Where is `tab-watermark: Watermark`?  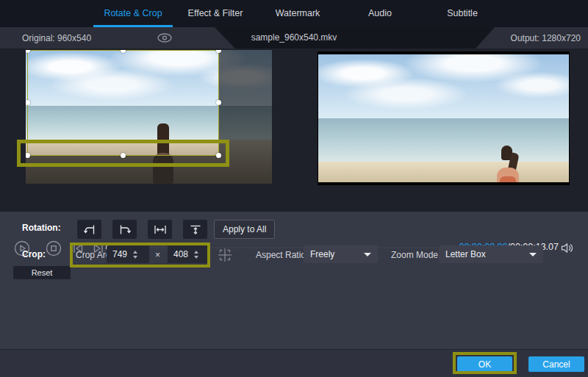
tab-watermark: Watermark is located at coordinates (298, 13).